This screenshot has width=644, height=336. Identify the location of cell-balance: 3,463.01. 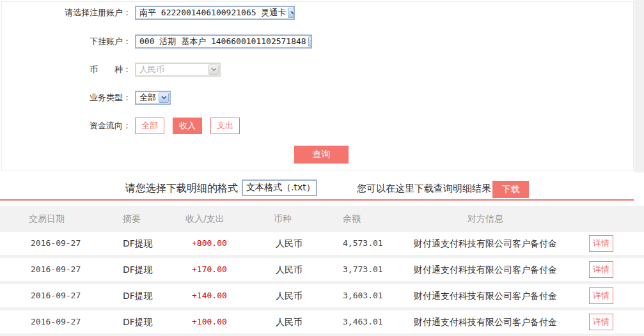
(363, 322).